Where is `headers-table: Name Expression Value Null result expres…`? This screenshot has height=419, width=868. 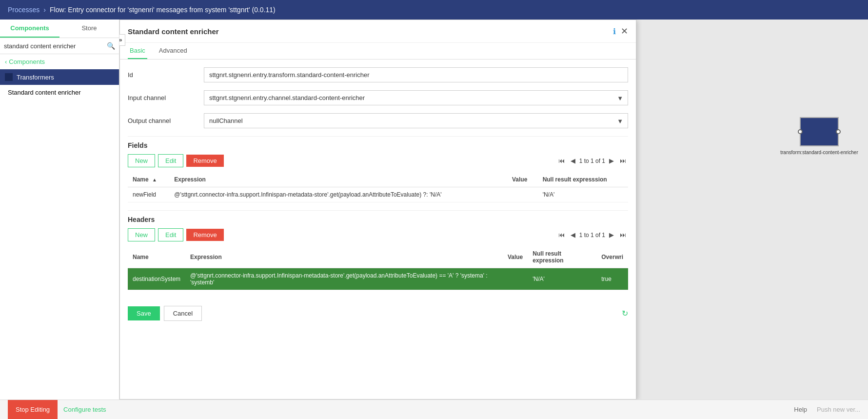 headers-table: Name Expression Value Null result expres… is located at coordinates (378, 268).